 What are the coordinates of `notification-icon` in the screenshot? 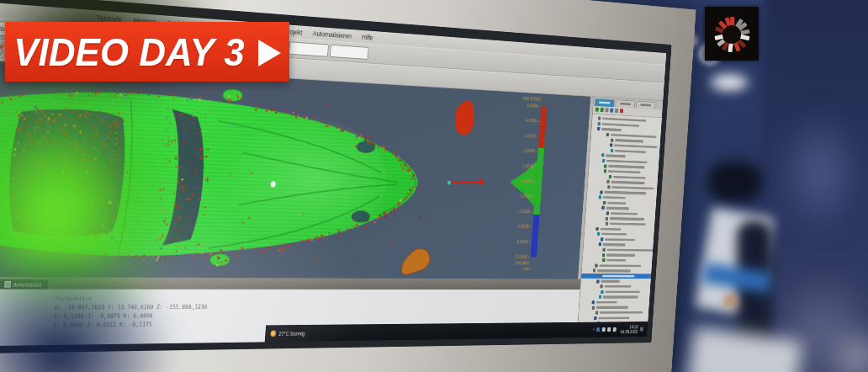 It's located at (642, 330).